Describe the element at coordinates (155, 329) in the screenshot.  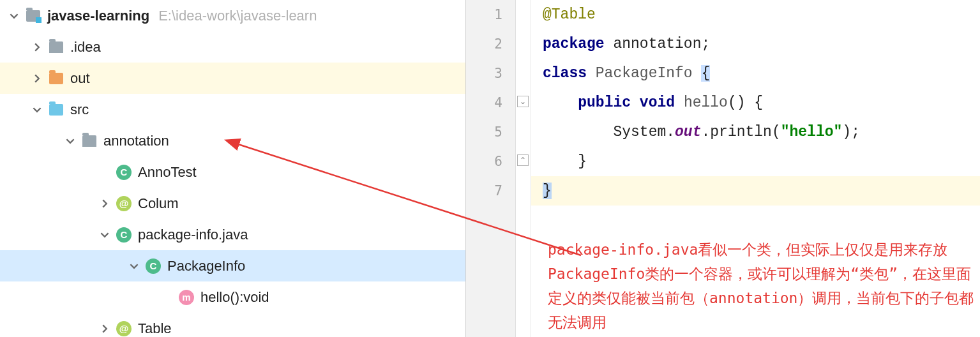
I see `node-label: Table` at that location.